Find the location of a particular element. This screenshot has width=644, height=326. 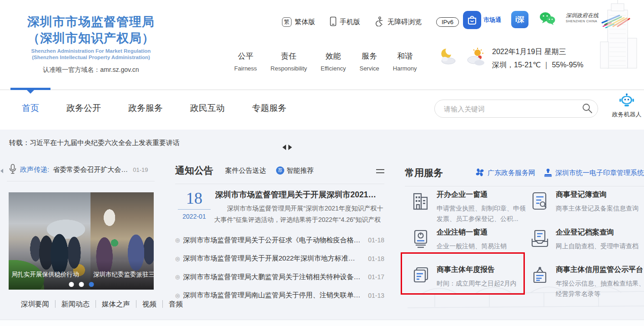

accessibility-label: 无障碍浏览 is located at coordinates (405, 22).